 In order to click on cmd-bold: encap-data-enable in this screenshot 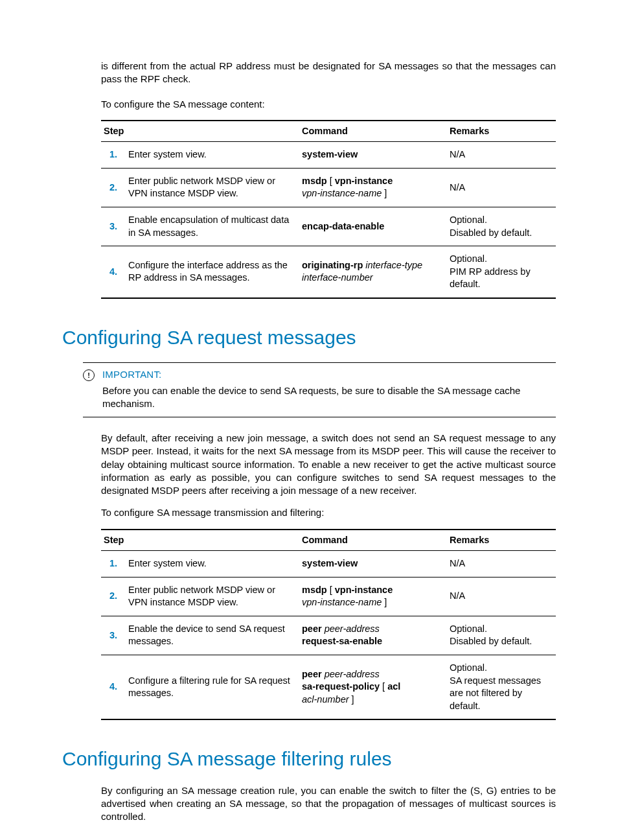, I will do `click(343, 226)`.